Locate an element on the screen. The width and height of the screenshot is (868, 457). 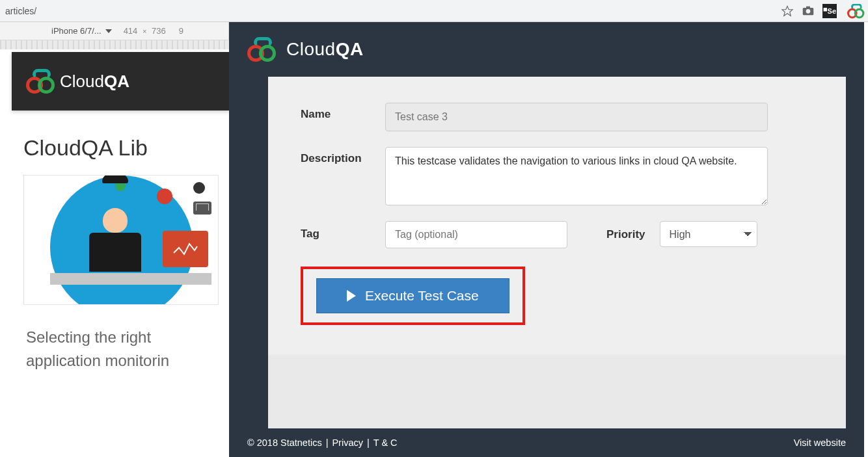
viewport-width: 414 is located at coordinates (131, 31).